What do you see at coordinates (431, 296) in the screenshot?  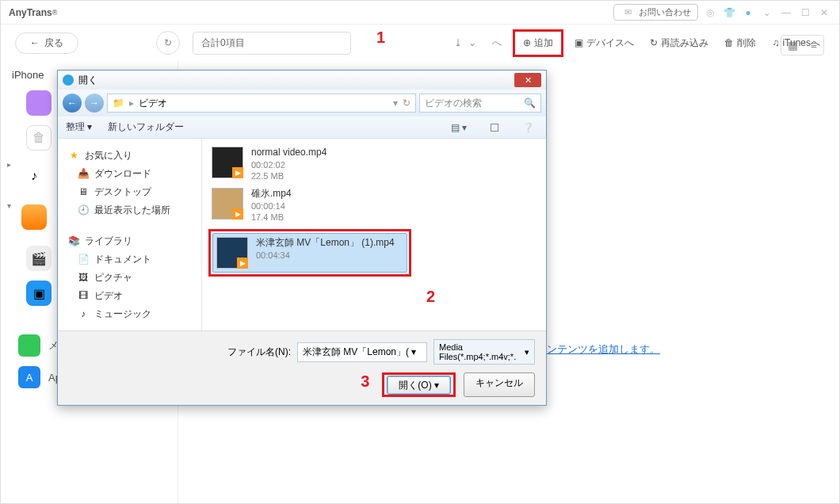 I see `annotation-2: 2` at bounding box center [431, 296].